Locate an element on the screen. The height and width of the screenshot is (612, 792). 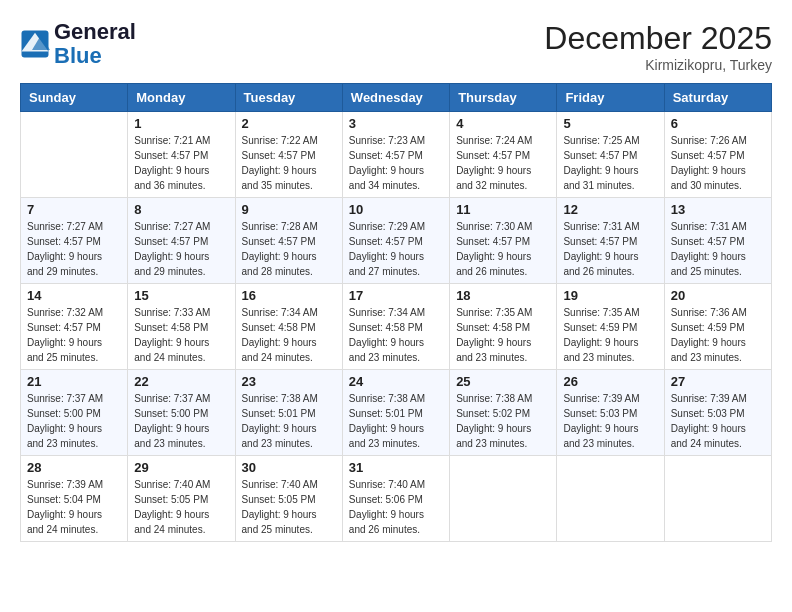
calendar-cell: 25Sunrise: 7:38 AMSunset: 5:02 PMDayligh… is located at coordinates (504, 413).